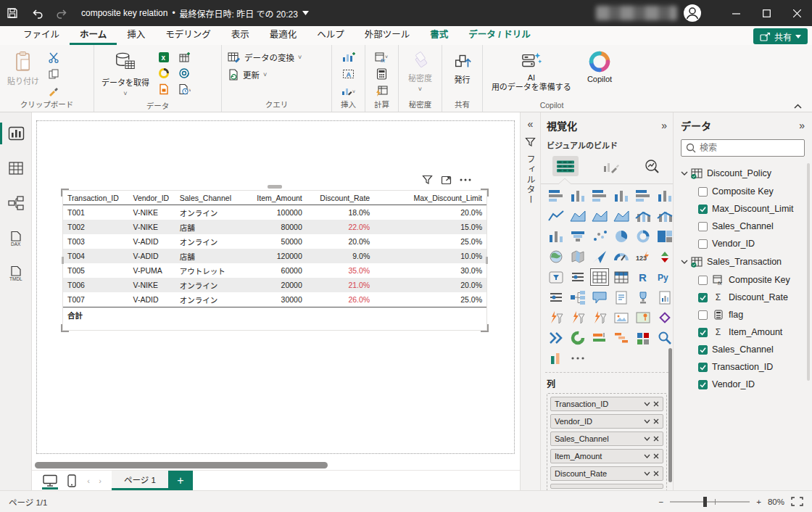  I want to click on table-node: Discount_Policy, so click(742, 173).